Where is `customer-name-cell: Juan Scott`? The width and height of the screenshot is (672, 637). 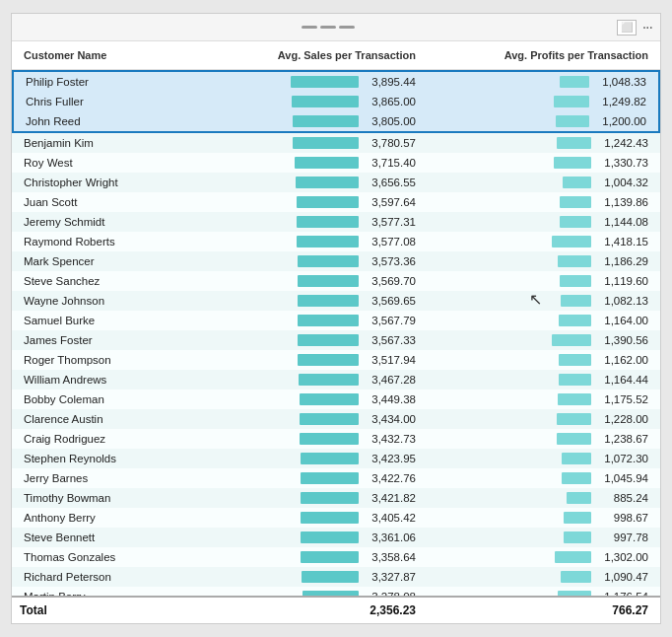
customer-name-cell: Juan Scott is located at coordinates (103, 202).